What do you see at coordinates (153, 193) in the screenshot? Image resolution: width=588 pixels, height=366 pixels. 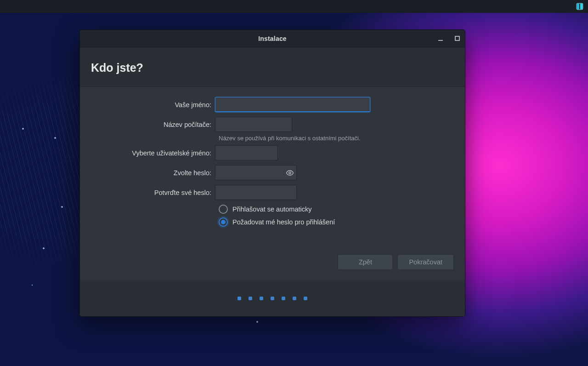 I see `confirm-label: Potvrďte své heslo:` at bounding box center [153, 193].